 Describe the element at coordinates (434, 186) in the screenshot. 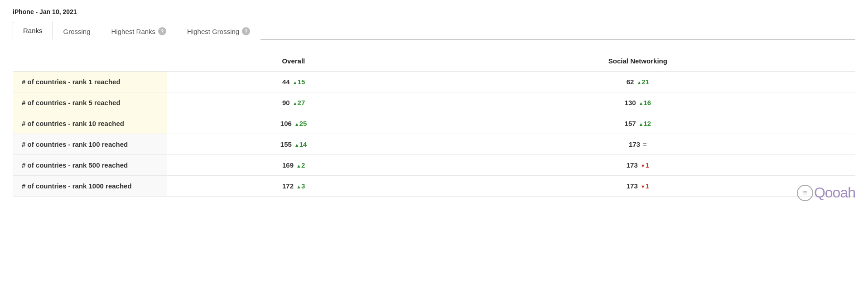

I see `table-row: # of countries - rank 1000 reached172 31…` at that location.